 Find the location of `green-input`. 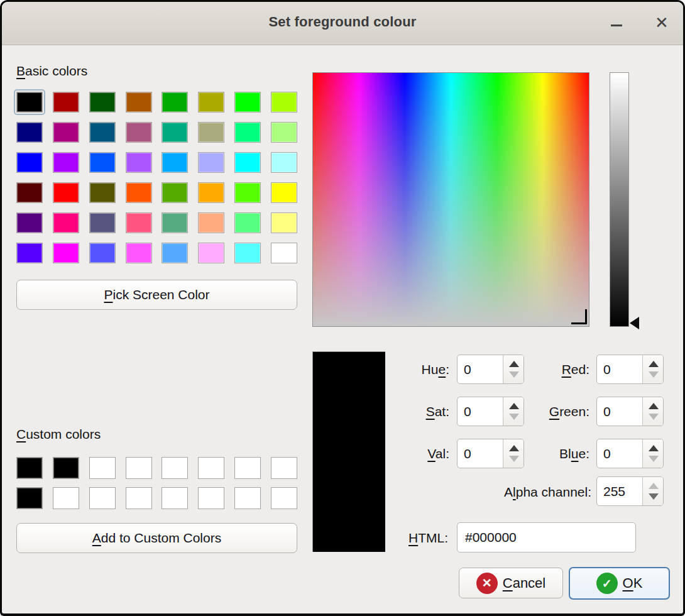

green-input is located at coordinates (620, 411).